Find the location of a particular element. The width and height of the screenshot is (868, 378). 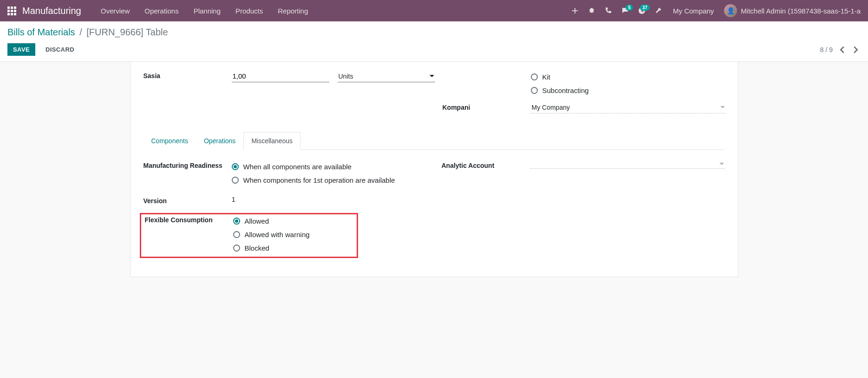

tab-components: Components is located at coordinates (170, 141).